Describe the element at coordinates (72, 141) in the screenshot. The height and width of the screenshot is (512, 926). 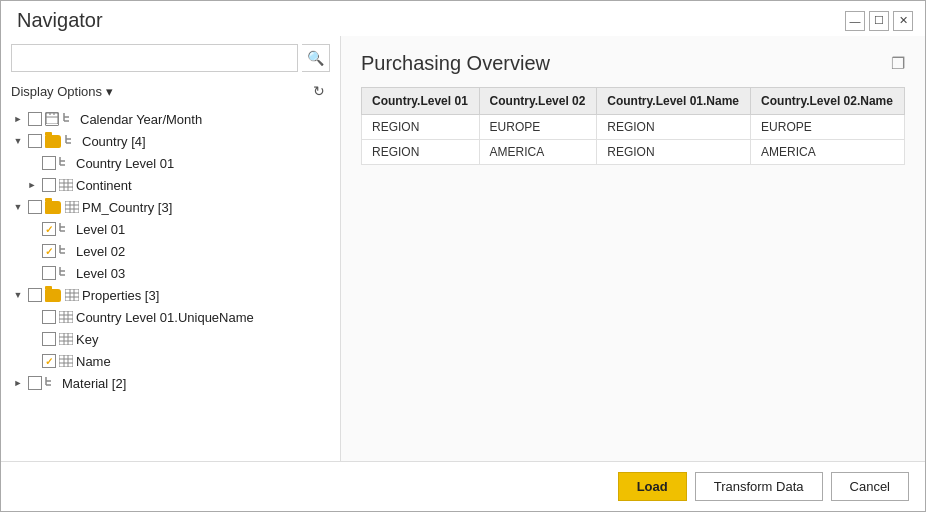
I see `hier-small-icon2` at that location.